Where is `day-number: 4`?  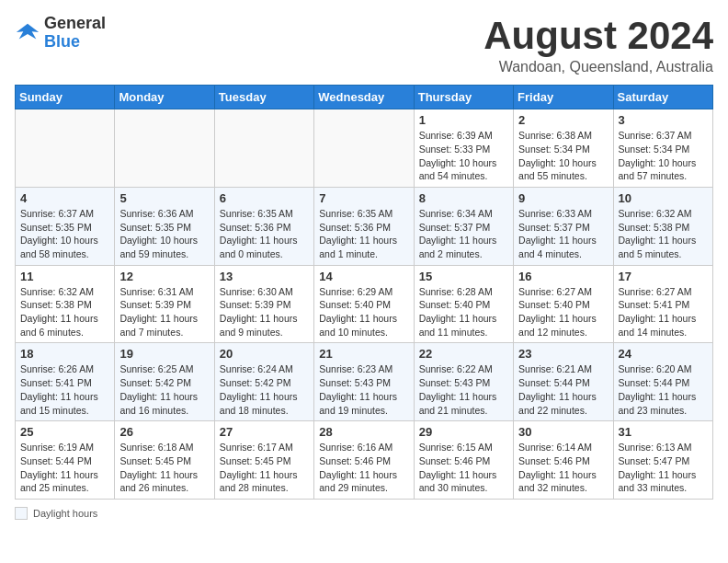 day-number: 4 is located at coordinates (64, 199).